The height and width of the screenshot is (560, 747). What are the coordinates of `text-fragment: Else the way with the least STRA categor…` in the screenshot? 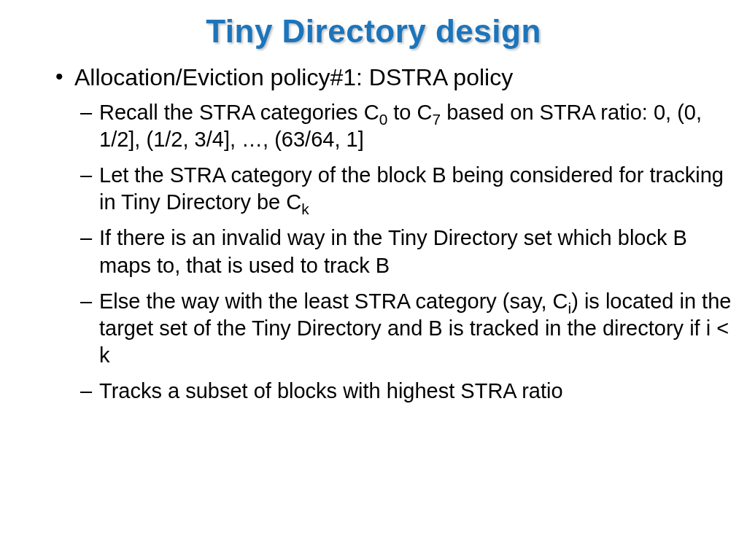 It's located at (334, 301).